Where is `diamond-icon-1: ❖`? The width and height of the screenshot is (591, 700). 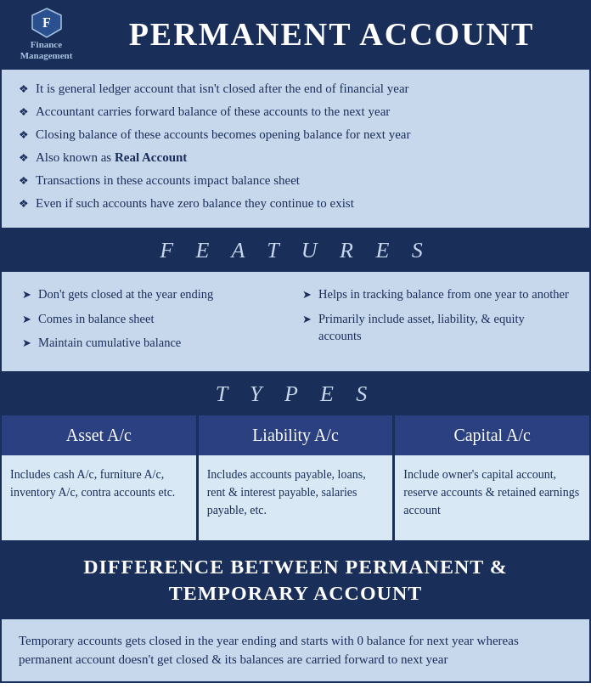
diamond-icon-1: ❖ is located at coordinates (24, 89).